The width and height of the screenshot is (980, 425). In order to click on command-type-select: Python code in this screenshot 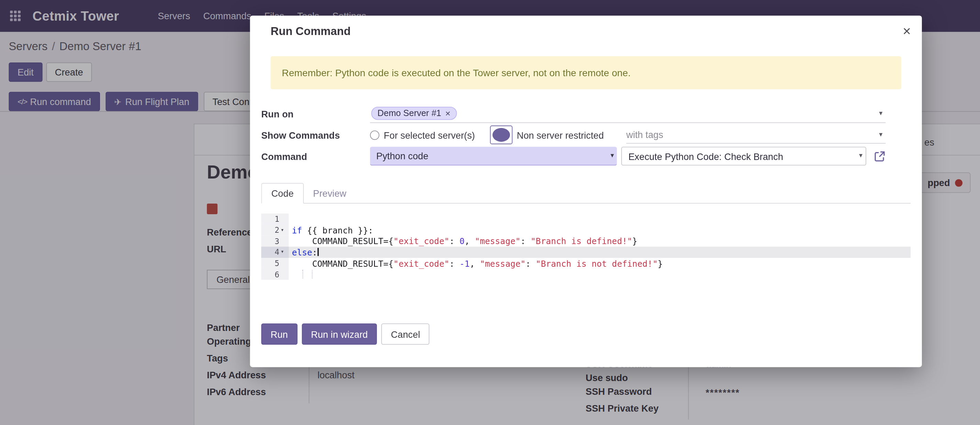, I will do `click(494, 156)`.